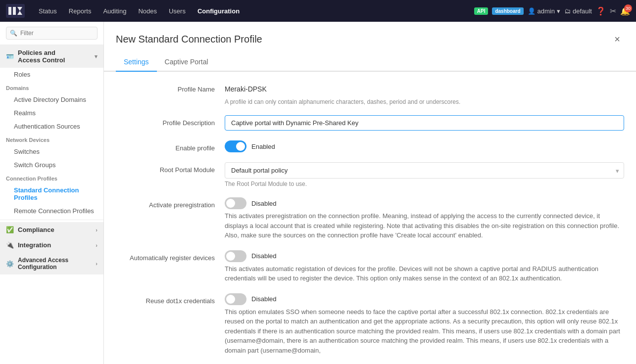 The image size is (636, 364). I want to click on notification-icon: 🔔 30, so click(625, 11).